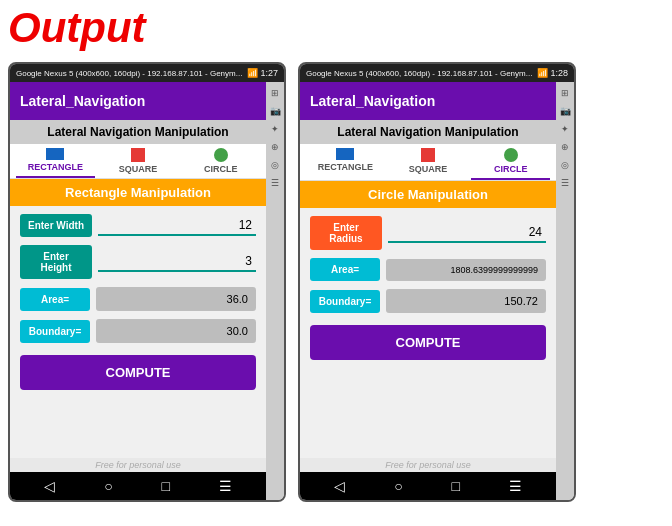 This screenshot has height=526, width=672. What do you see at coordinates (138, 132) in the screenshot?
I see `section-title-1: Lateral Navigation Manipulation` at bounding box center [138, 132].